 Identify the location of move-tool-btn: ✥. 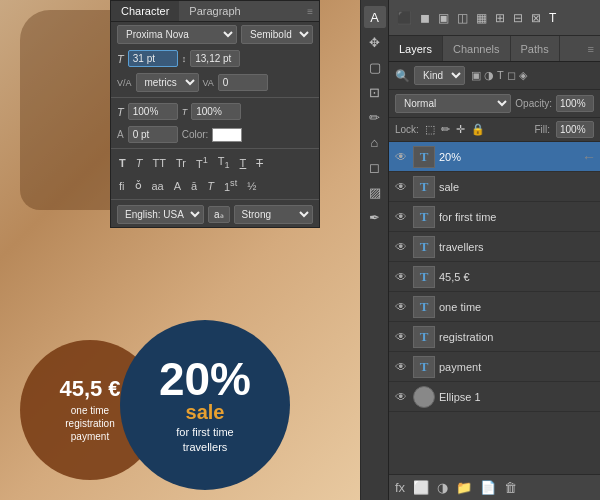
(375, 42).